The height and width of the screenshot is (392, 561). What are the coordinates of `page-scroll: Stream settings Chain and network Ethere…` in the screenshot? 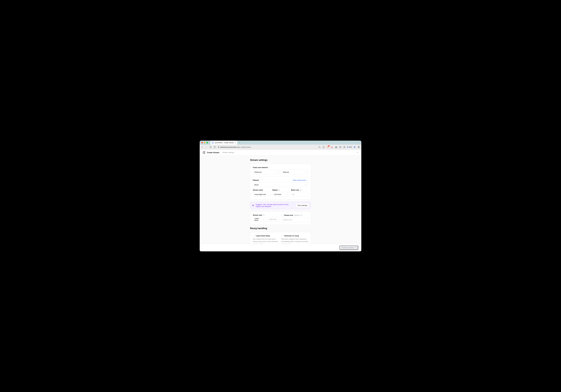 It's located at (280, 204).